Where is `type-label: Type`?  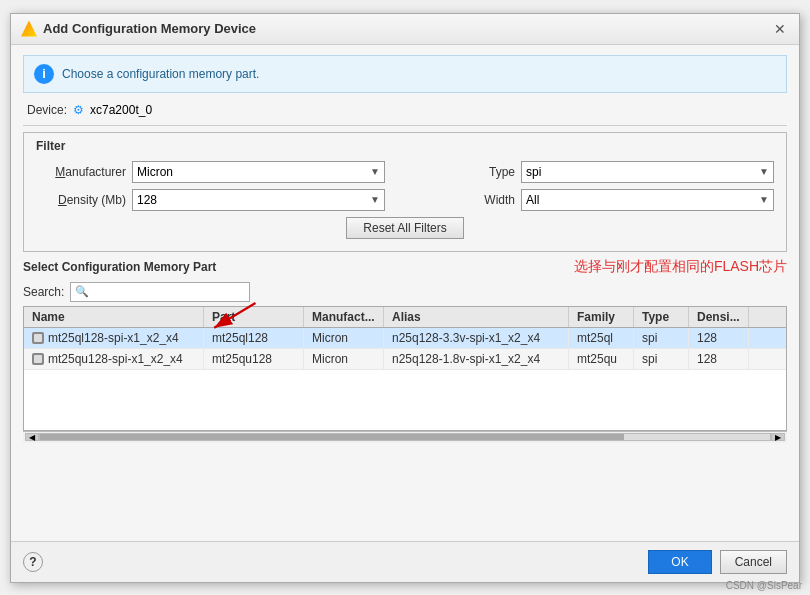 type-label: Type is located at coordinates (470, 172).